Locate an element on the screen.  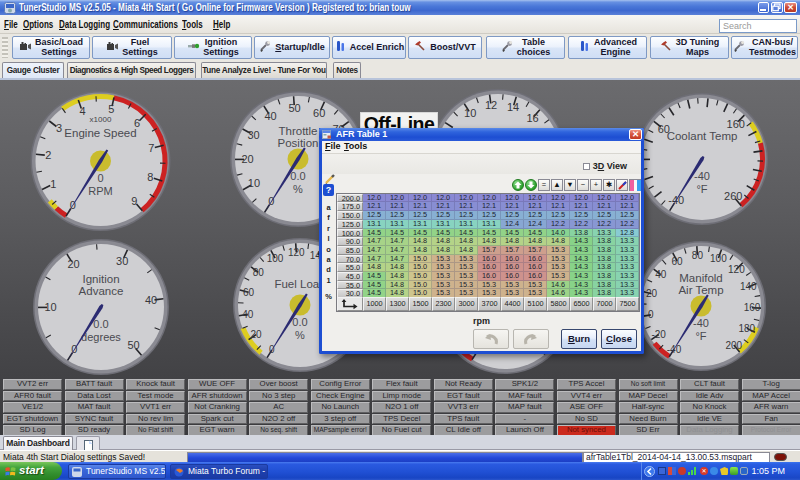
svg-text: Position is located at coordinates (298, 143).